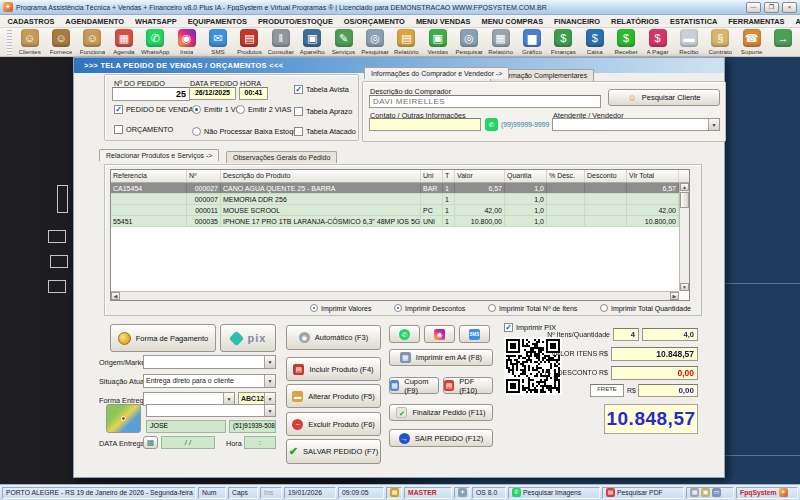 The height and width of the screenshot is (500, 800). Describe the element at coordinates (406, 42) in the screenshot. I see `toolbar-relatorio: ▤Relatório` at that location.